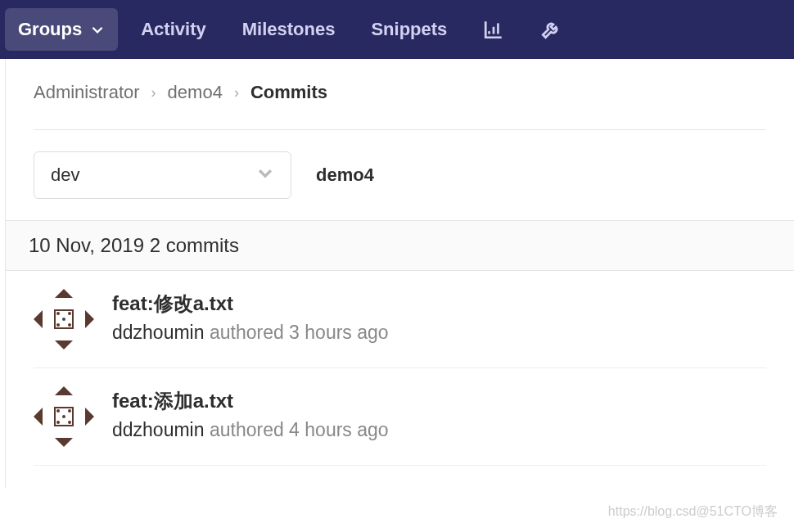 This screenshot has width=794, height=532. Describe the element at coordinates (87, 92) in the screenshot. I see `breadcrumb-administrator: Administrator` at that location.